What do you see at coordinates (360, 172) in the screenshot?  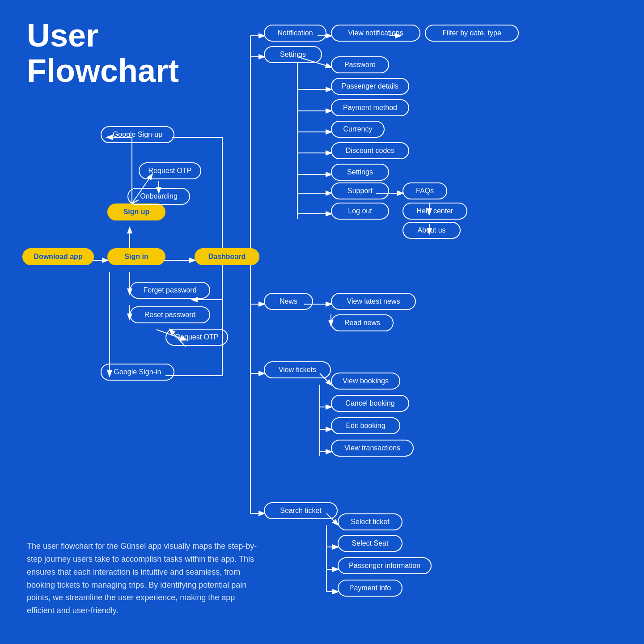 I see `settings-sub-node: Settings` at bounding box center [360, 172].